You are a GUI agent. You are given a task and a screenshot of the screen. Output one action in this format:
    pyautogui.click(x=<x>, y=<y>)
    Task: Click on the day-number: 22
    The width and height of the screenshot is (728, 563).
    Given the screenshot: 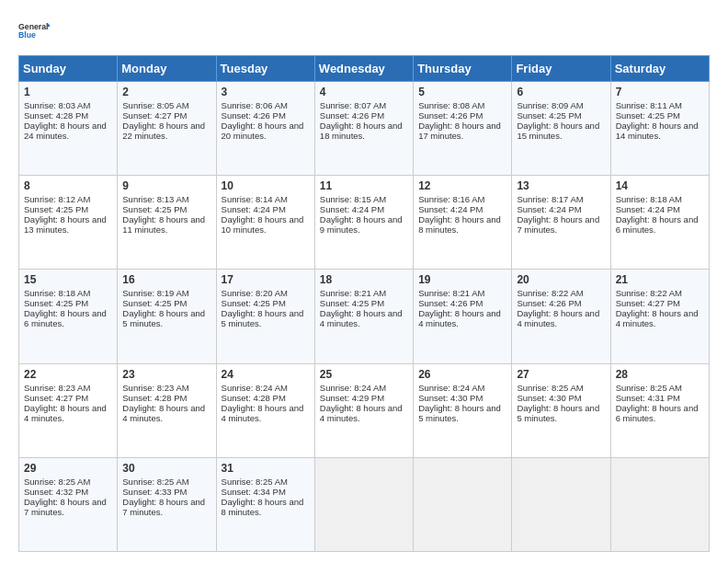 What is the action you would take?
    pyautogui.click(x=68, y=374)
    